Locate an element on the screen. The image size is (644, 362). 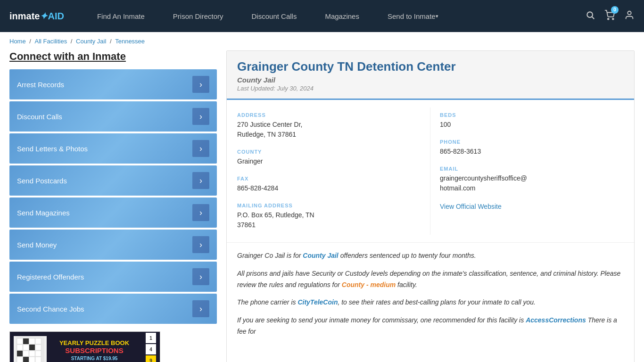
cart-badge: 0 is located at coordinates (615, 10).